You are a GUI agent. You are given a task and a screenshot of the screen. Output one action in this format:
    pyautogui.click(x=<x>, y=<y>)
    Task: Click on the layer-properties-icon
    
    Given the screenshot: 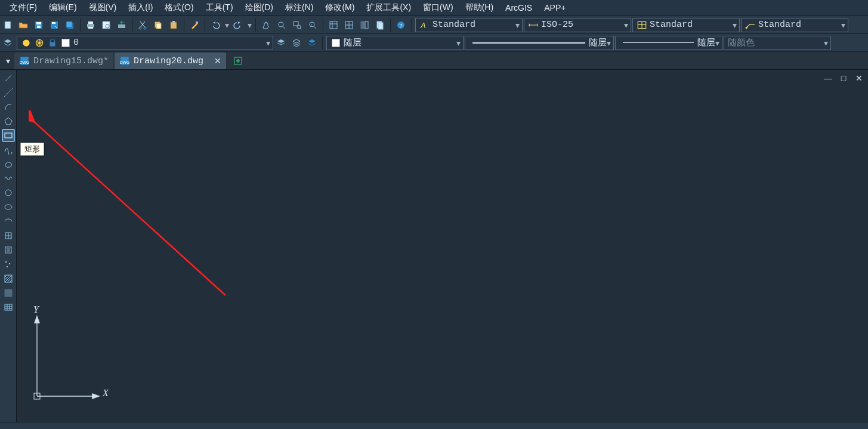 What is the action you would take?
    pyautogui.click(x=8, y=43)
    